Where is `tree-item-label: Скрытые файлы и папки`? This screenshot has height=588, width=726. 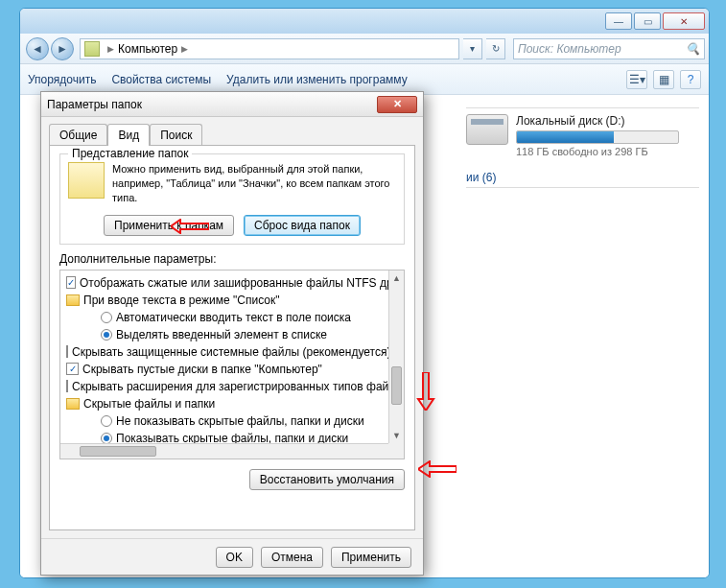
tree-item-label: Скрытые файлы и папки is located at coordinates (150, 404).